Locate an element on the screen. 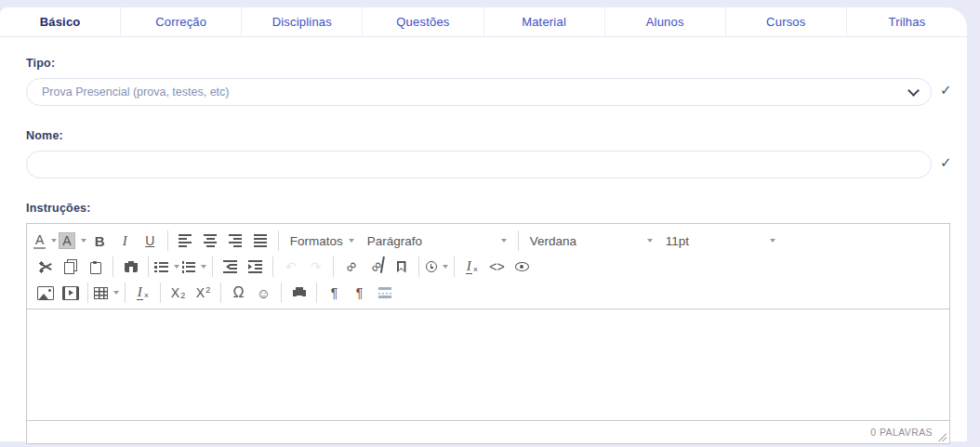  background-color-icon: A is located at coordinates (67, 241).